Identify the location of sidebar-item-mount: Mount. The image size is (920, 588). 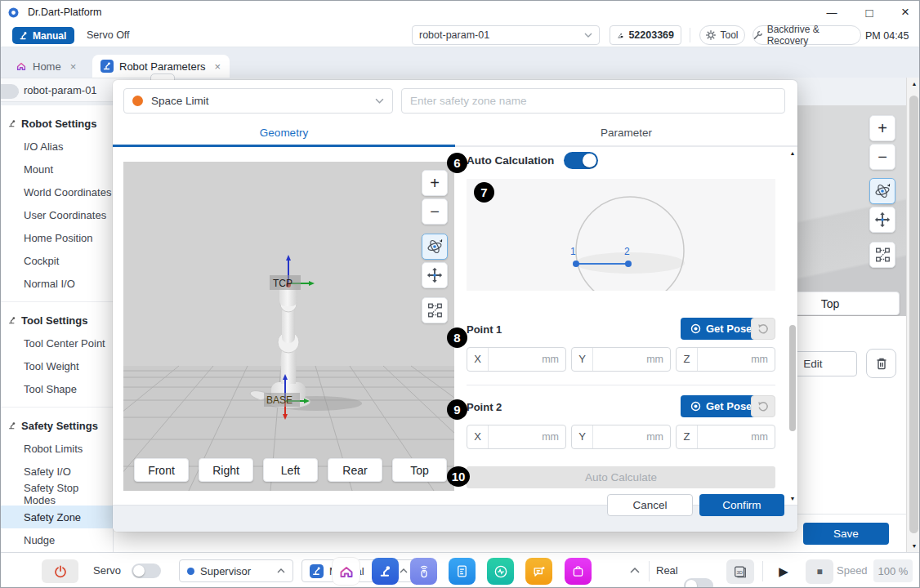
(57, 169).